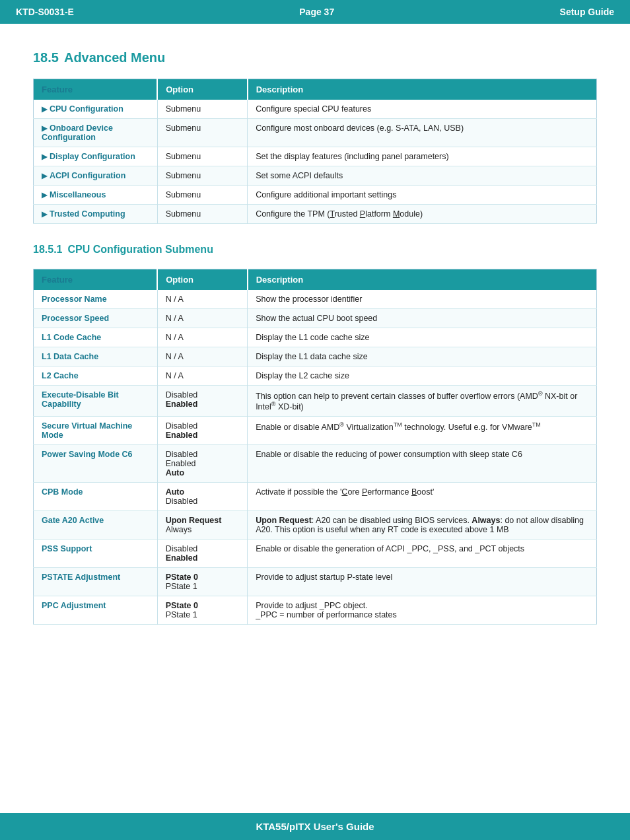  I want to click on section-18-5-title: Advanced Menu, so click(115, 57).